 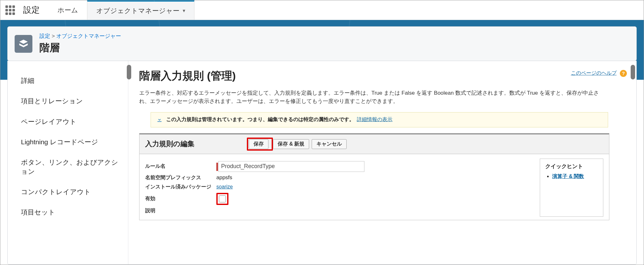 What do you see at coordinates (159, 120) in the screenshot?
I see `download-icon` at bounding box center [159, 120].